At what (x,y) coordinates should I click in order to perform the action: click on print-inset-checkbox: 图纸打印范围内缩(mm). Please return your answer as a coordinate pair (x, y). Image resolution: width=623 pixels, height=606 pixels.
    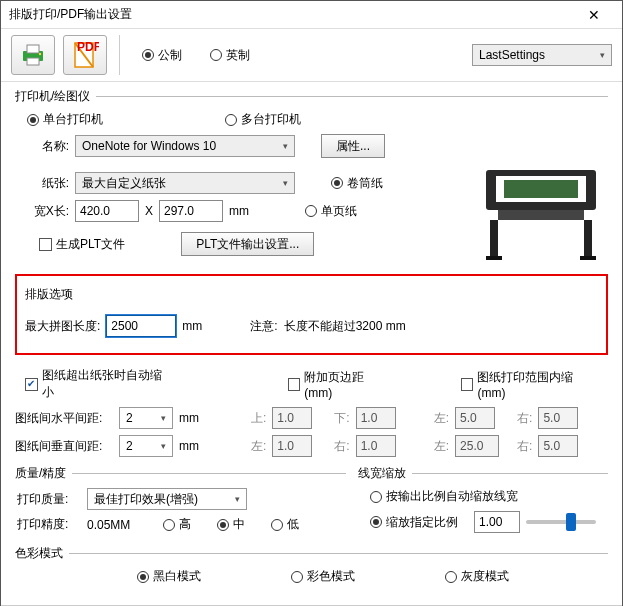
    Looking at the image, I should click on (530, 384).